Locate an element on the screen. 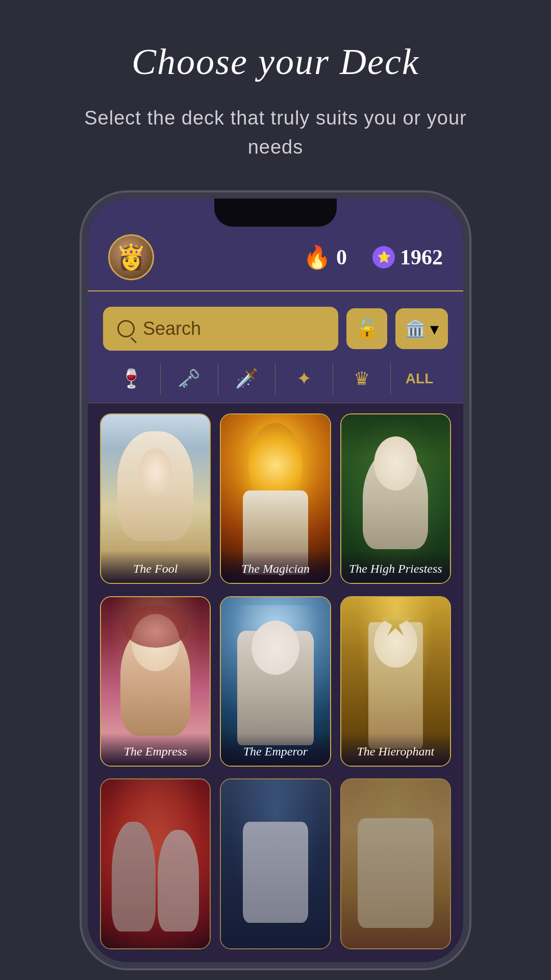 The height and width of the screenshot is (980, 551). avatar: 👸 is located at coordinates (131, 257).